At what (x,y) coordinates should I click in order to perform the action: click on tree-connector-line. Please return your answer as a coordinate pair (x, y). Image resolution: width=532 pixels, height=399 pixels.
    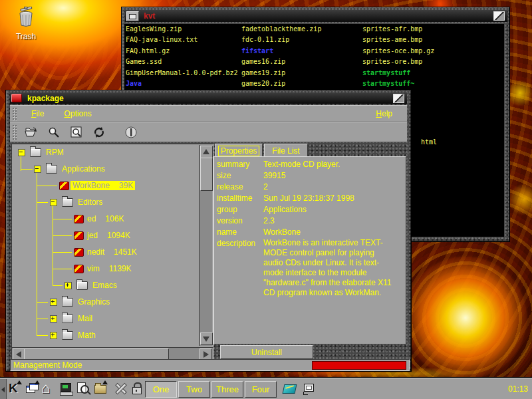
    Looking at the image, I should click on (57, 286).